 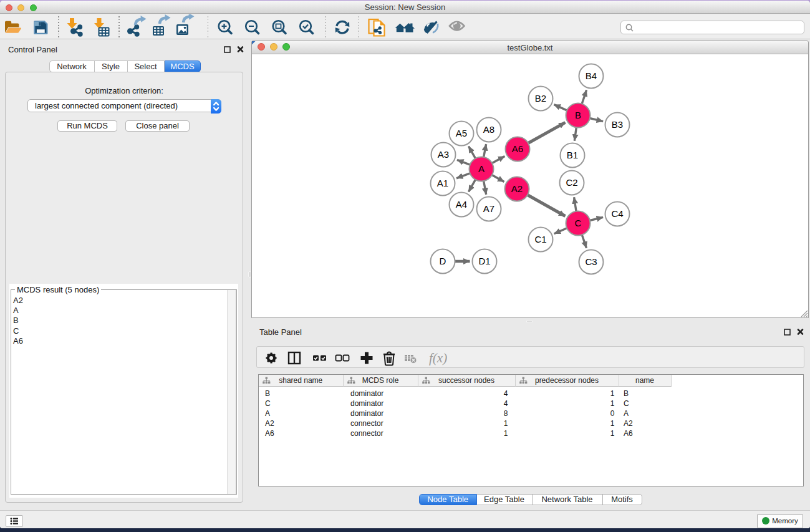 I want to click on svg-text: C2, so click(x=571, y=182).